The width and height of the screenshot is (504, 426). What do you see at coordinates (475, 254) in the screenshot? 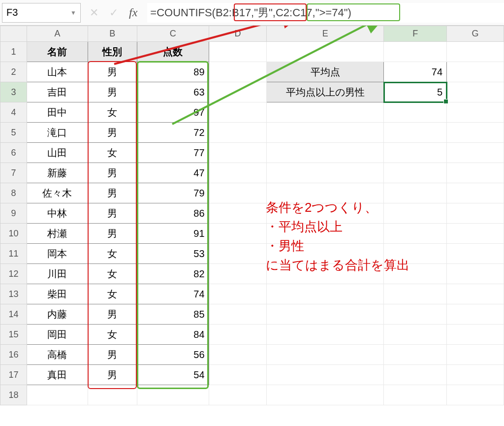
I see `cell-G11` at bounding box center [475, 254].